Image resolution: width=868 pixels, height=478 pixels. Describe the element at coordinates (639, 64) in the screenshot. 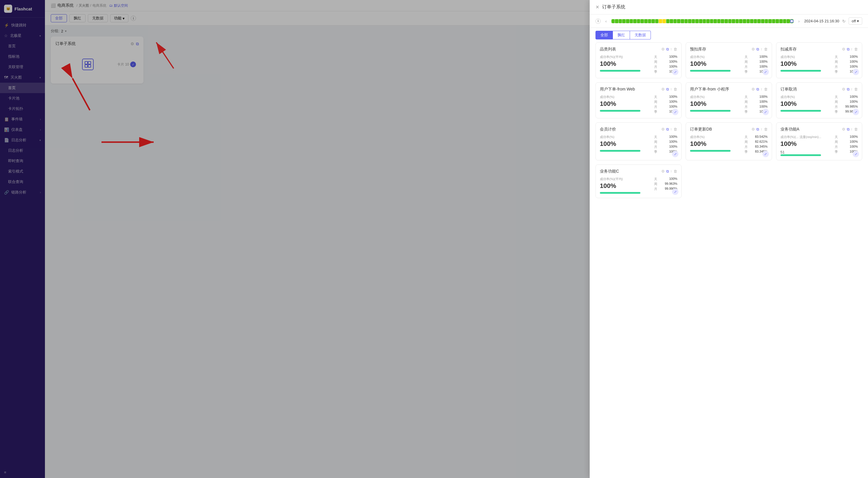

I see `metric-body: 成功率(%)(平均) 100% 天 100% 周 100% 月 100% 季` at that location.